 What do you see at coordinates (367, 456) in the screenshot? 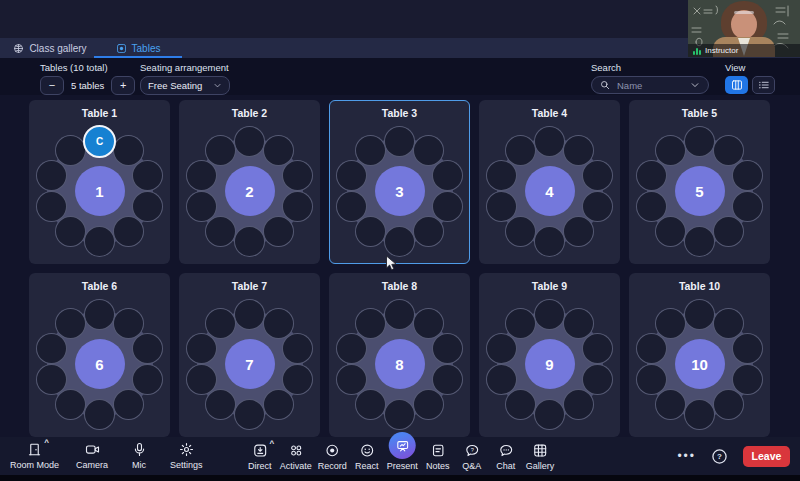
I see `toolbar-react: React` at bounding box center [367, 456].